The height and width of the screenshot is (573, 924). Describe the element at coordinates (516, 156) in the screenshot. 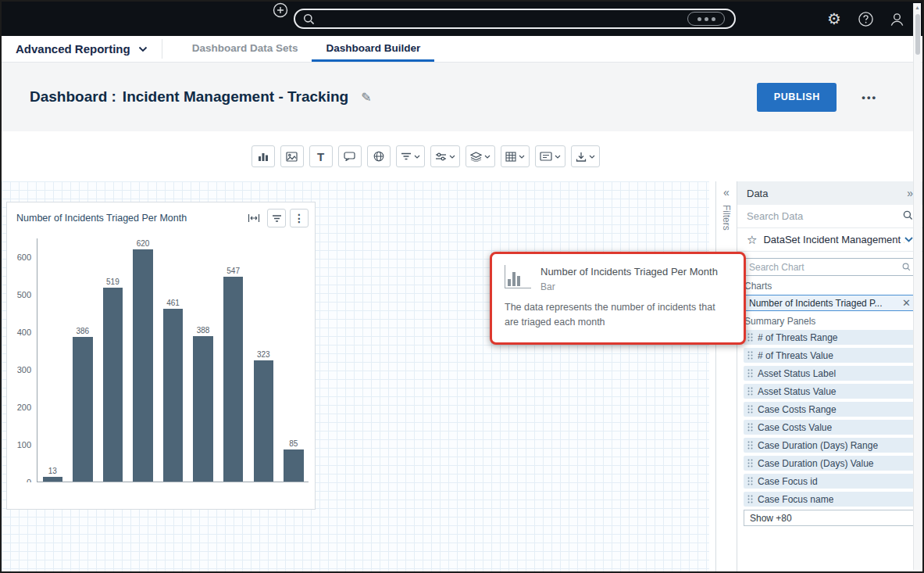

I see `table-dropdown-button` at that location.